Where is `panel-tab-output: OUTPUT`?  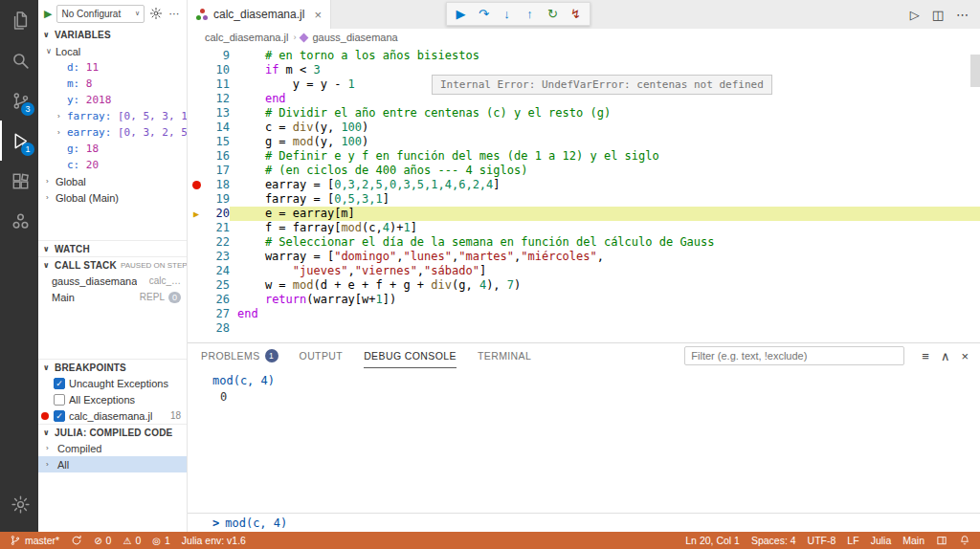 panel-tab-output: OUTPUT is located at coordinates (322, 356).